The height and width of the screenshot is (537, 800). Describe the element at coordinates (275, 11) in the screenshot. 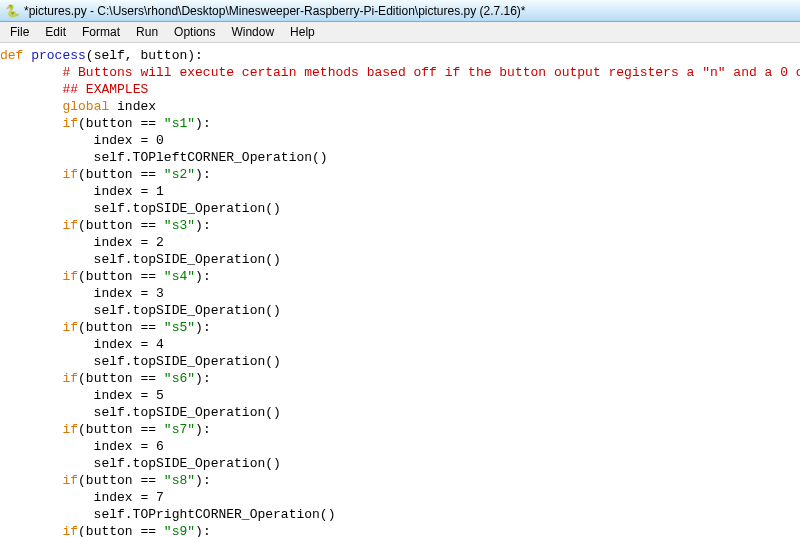

I see `window-title: *pictures.py - C:\Users\rhond\Desktop\Mi…` at that location.